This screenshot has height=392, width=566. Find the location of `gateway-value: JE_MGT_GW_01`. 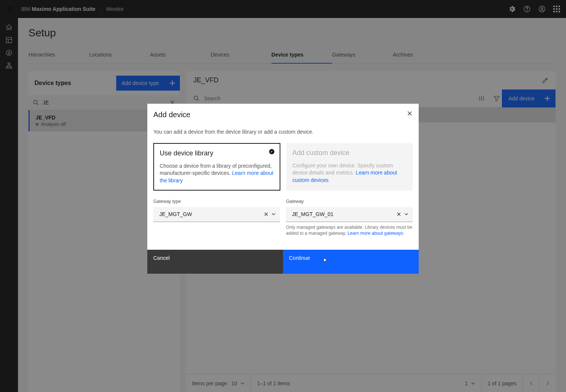

gateway-value: JE_MGT_GW_01 is located at coordinates (343, 214).